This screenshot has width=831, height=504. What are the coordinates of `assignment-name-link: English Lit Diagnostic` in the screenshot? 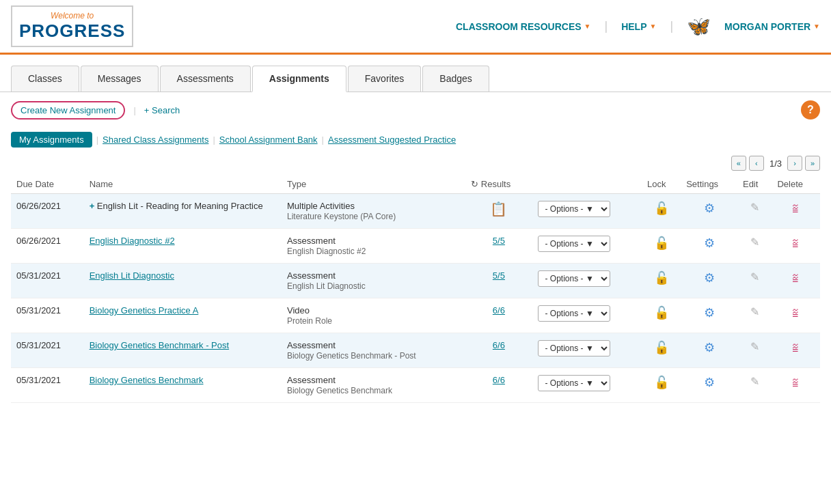 It's located at (132, 276).